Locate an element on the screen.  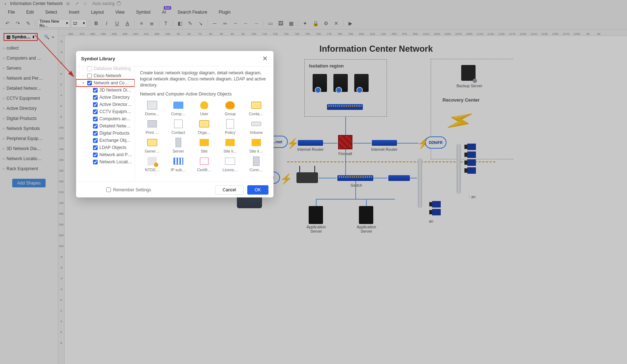
tree-row: 3D Network Dia… is located at coordinates (106, 90).